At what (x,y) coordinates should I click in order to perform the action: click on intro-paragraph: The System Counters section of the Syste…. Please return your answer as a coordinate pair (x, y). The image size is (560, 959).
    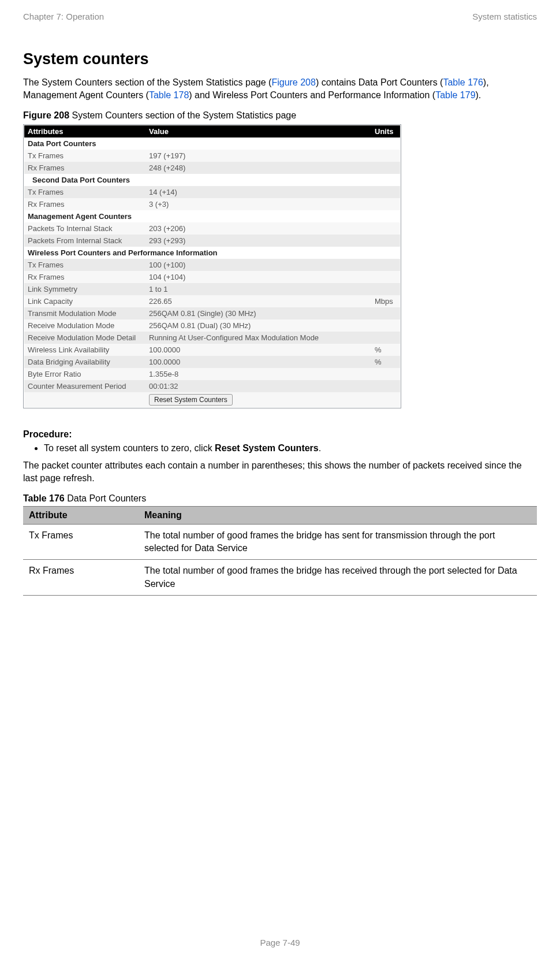
    Looking at the image, I should click on (280, 89).